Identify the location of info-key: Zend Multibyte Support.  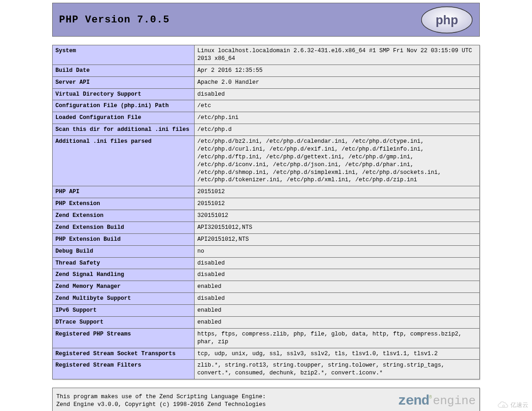
(124, 299).